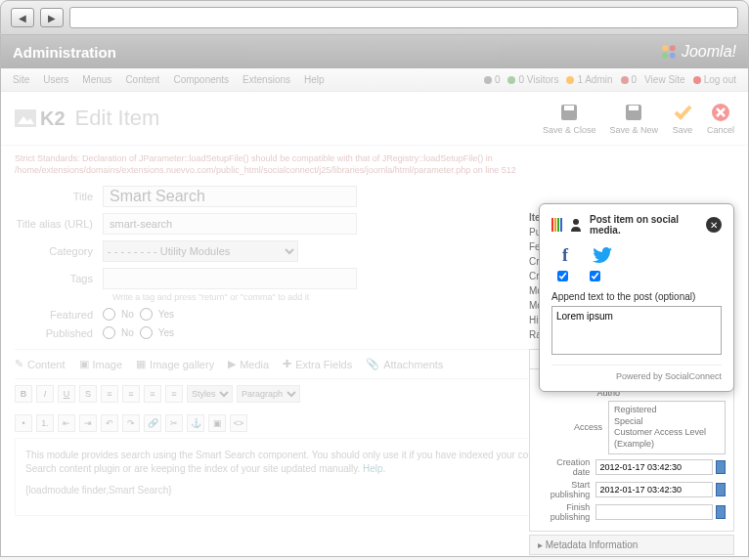 This screenshot has width=749, height=560. What do you see at coordinates (654, 467) in the screenshot?
I see `creation-date-input` at bounding box center [654, 467].